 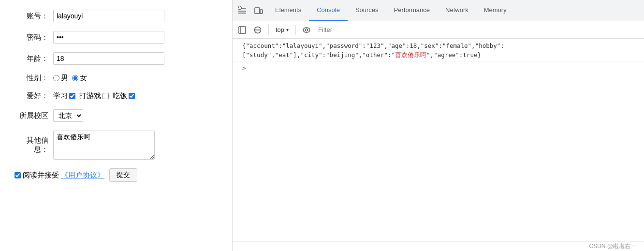 I want to click on gender-row: 性别： 男 女, so click(x=116, y=78).